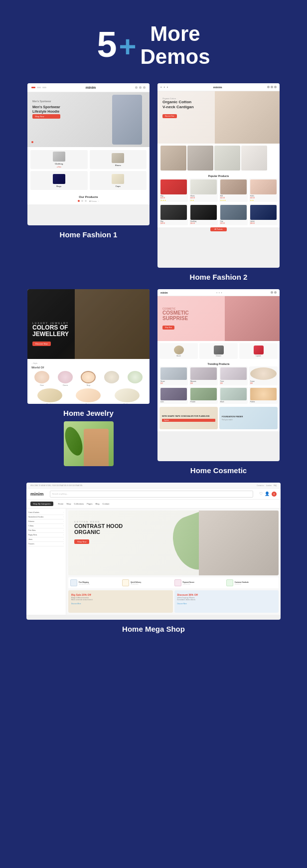 This screenshot has height=868, width=307. I want to click on ms-nav-blog: Blog, so click(98, 504).